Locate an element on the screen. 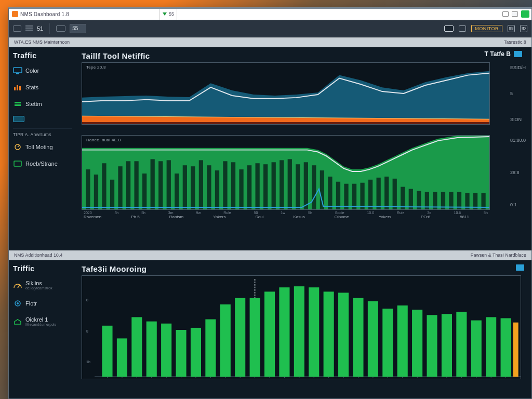 Image resolution: width=532 pixels, height=399 pixels. sidebar-bot: Triffic Siklins de.leg/teamstrok Flotr O… is located at coordinates (43, 329).